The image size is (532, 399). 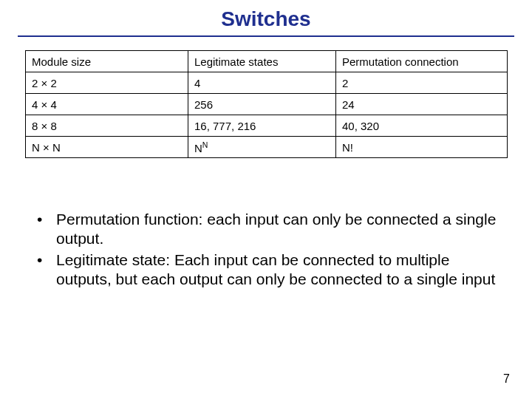 I want to click on header-permutation-connection: Permutation connection, so click(x=422, y=62).